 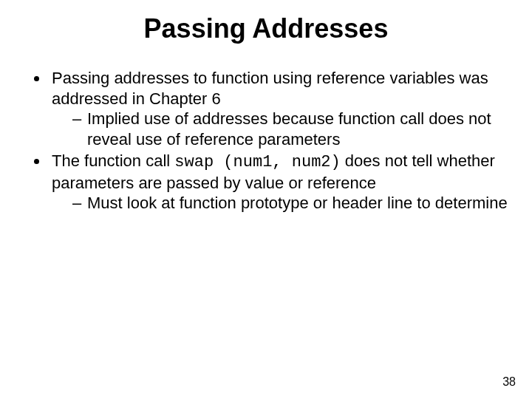 I want to click on bullet-2-code: swap (num1, num2), so click(x=257, y=163).